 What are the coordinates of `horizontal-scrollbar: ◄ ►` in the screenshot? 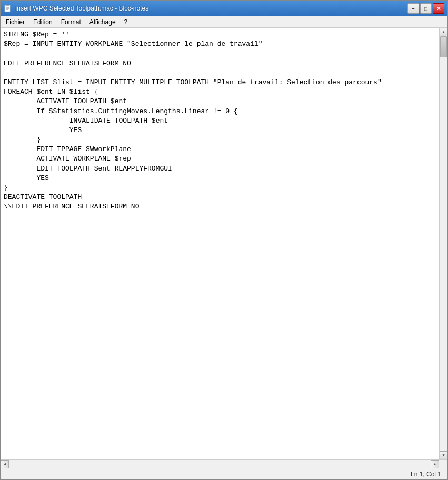 It's located at (224, 464).